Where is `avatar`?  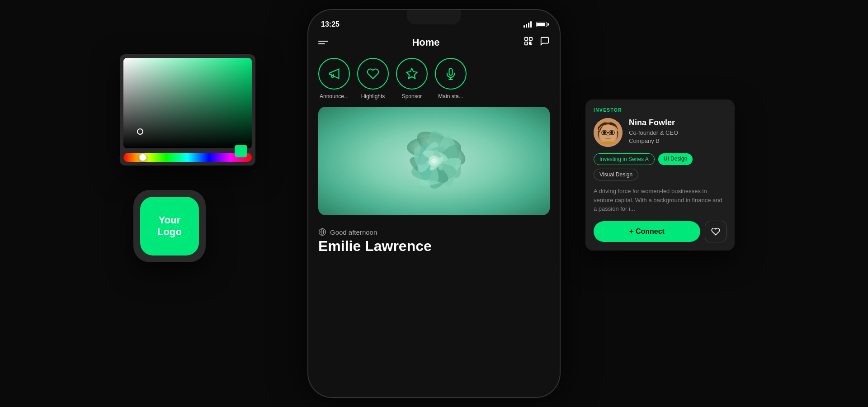
avatar is located at coordinates (608, 133).